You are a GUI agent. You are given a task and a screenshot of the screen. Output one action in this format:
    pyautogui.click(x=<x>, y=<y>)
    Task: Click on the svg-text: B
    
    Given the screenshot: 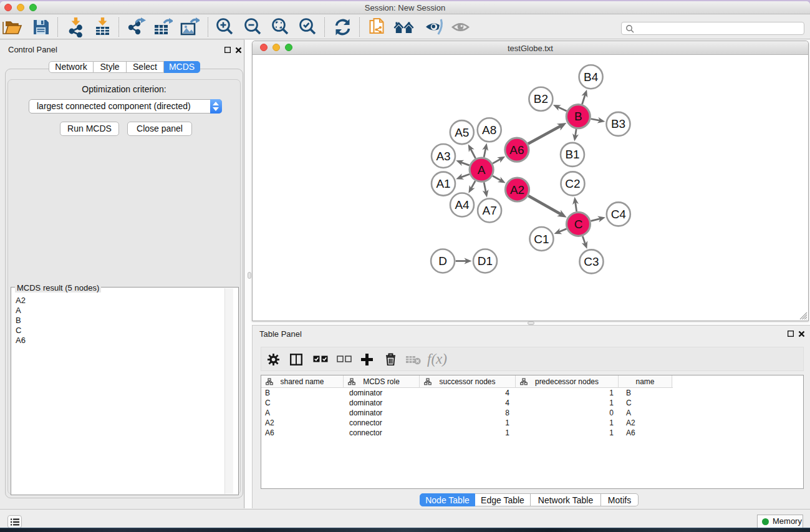 What is the action you would take?
    pyautogui.click(x=579, y=116)
    